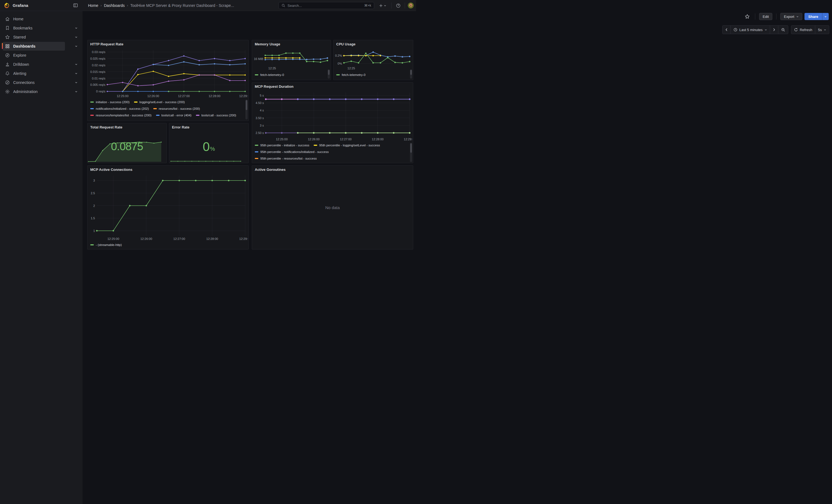 This screenshot has height=504, width=832. I want to click on sidebar: HomeBookmarksStarredDashboardsExploreDri…, so click(41, 132).